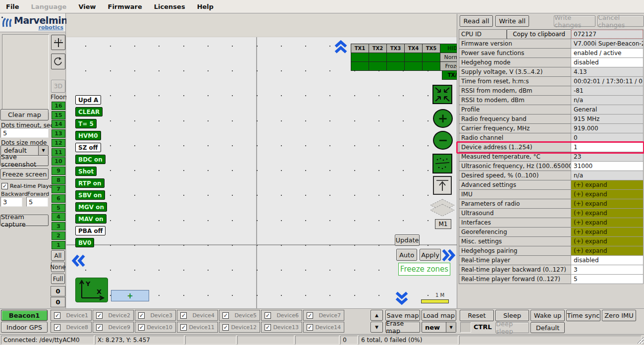 The height and width of the screenshot is (345, 644). Describe the element at coordinates (58, 134) in the screenshot. I see `floor-button-13: 13` at that location.